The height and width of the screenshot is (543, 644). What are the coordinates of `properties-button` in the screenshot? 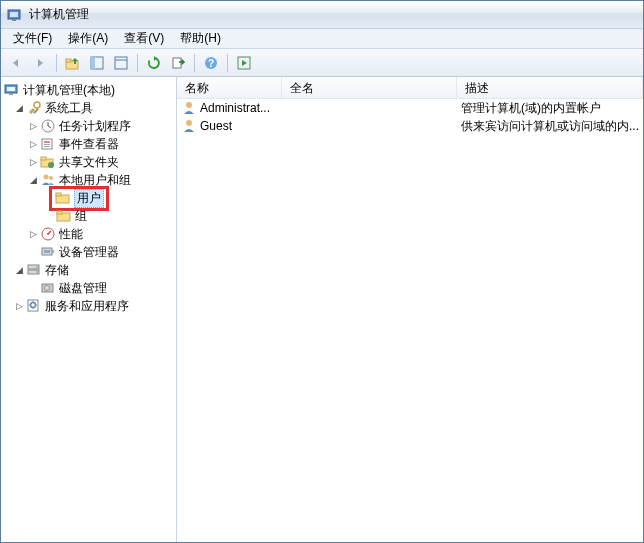 It's located at (121, 63).